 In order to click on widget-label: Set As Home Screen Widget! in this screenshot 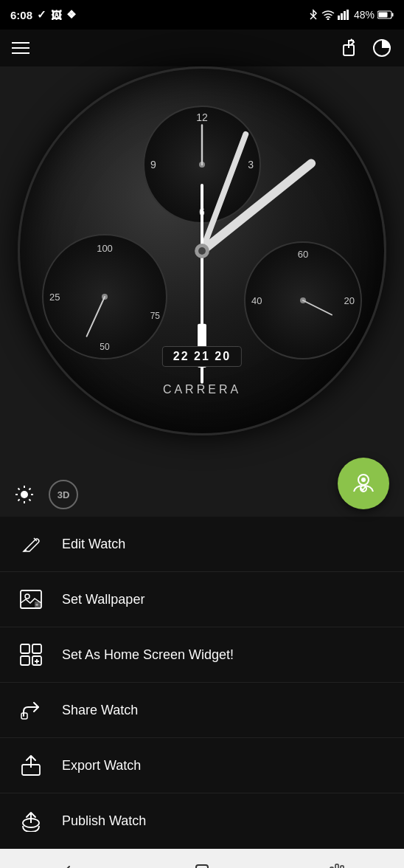, I will do `click(147, 655)`.